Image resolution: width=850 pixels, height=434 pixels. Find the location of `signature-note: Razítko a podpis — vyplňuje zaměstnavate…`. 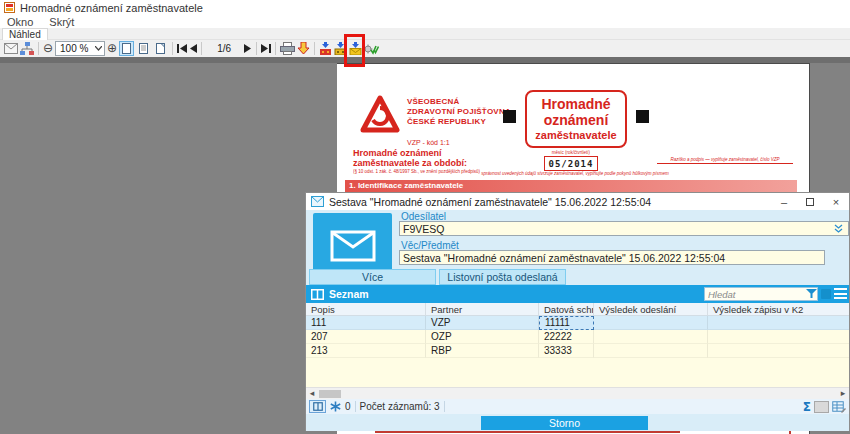

signature-note: Razítko a podpis — vyplňuje zaměstnavate… is located at coordinates (725, 160).